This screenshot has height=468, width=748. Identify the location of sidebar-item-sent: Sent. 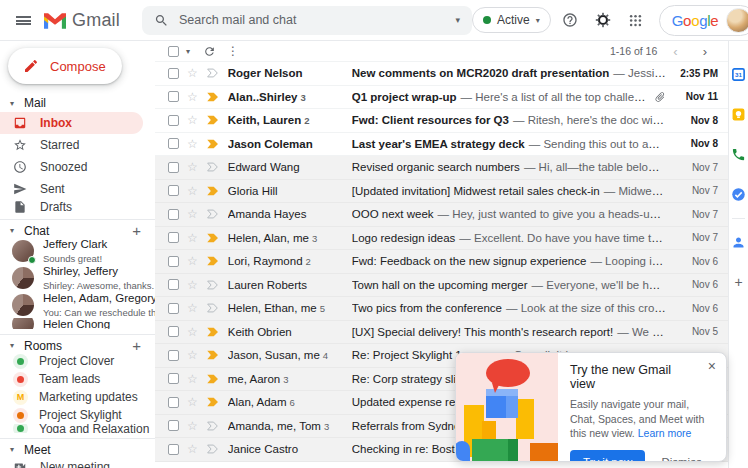
(72, 189).